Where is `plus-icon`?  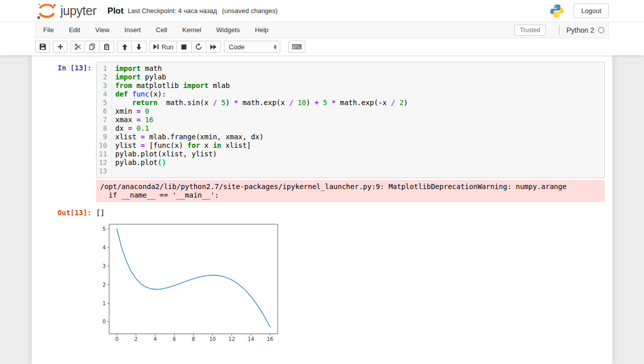 plus-icon is located at coordinates (60, 47).